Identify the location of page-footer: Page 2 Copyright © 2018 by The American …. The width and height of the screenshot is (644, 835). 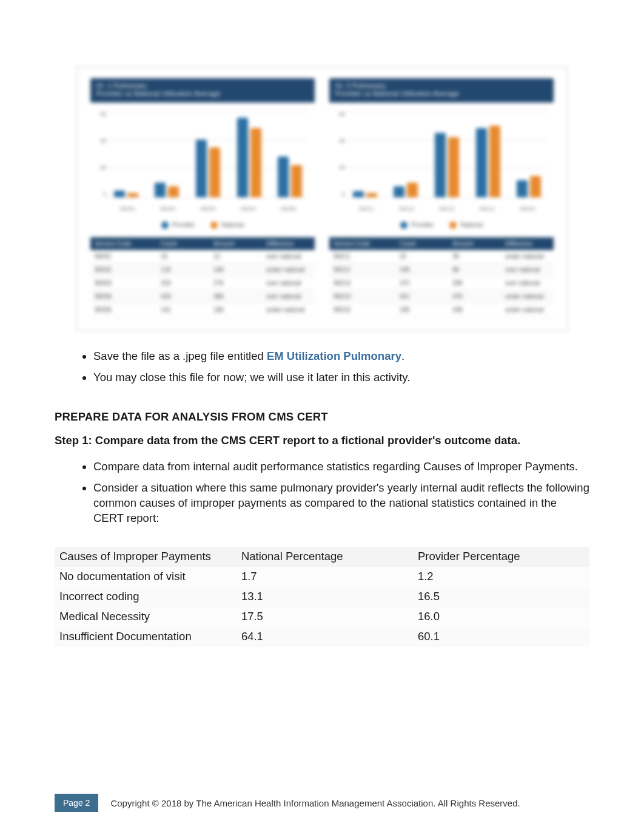
(322, 803).